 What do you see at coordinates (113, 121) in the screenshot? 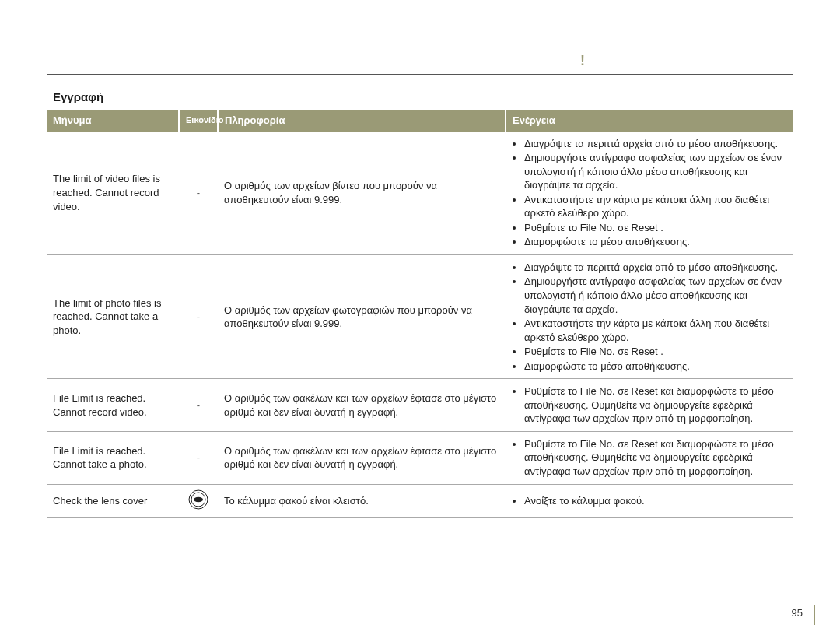
I see `header-message: Μήνυμα` at bounding box center [113, 121].